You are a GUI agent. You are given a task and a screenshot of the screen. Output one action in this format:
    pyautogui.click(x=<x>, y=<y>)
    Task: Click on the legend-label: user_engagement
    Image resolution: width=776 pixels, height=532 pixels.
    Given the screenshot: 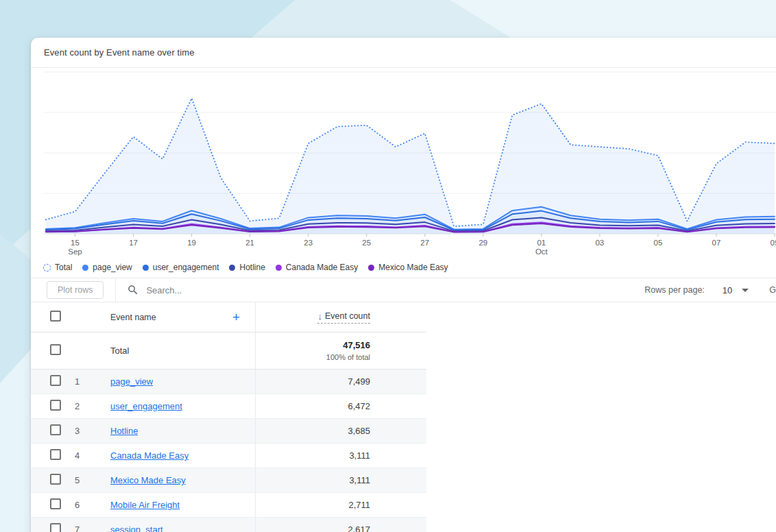 What is the action you would take?
    pyautogui.click(x=186, y=267)
    